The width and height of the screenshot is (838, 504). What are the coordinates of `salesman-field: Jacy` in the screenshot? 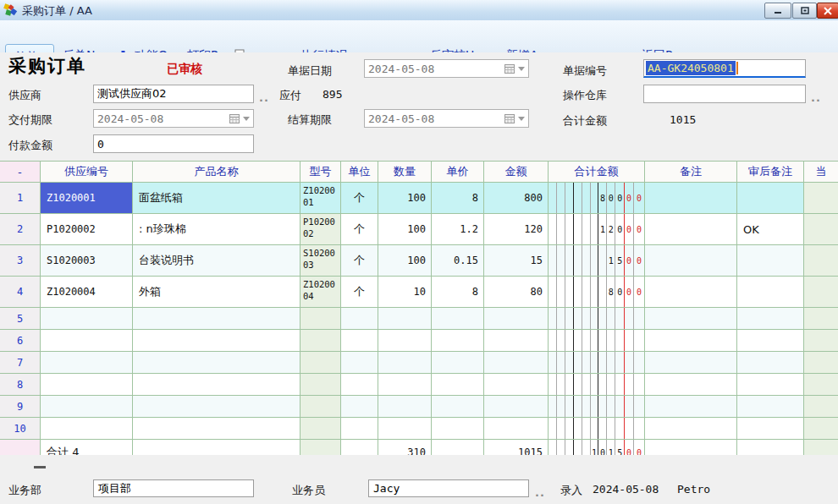 It's located at (449, 489).